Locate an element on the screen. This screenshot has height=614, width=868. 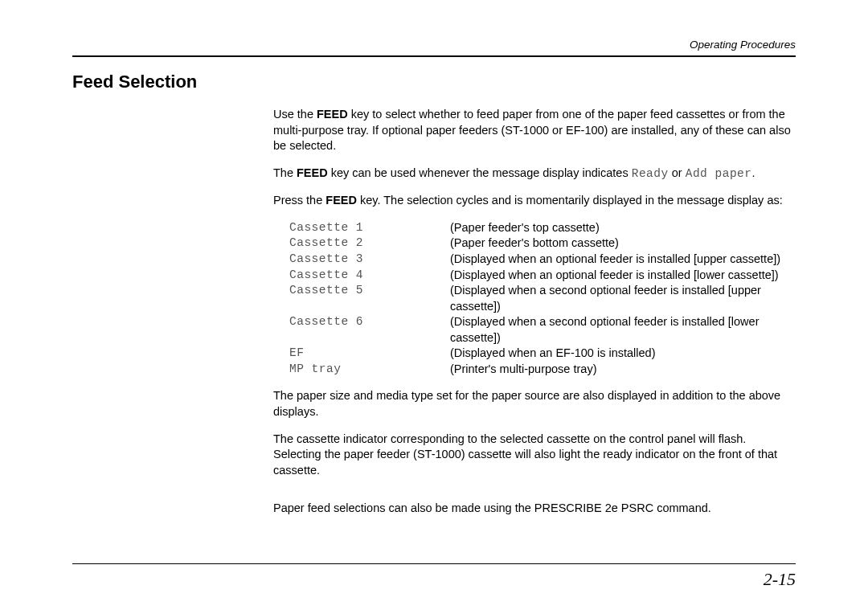
table-row: Cassette 5 (Displayed when a second opti… is located at coordinates (542, 299).